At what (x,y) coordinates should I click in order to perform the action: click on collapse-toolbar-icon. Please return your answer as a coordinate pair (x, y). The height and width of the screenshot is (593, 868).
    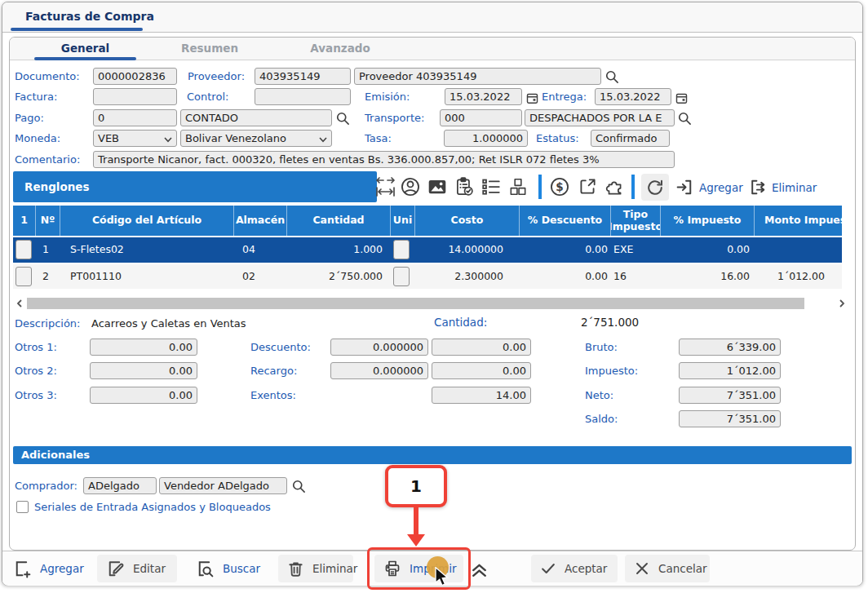
    Looking at the image, I should click on (480, 569).